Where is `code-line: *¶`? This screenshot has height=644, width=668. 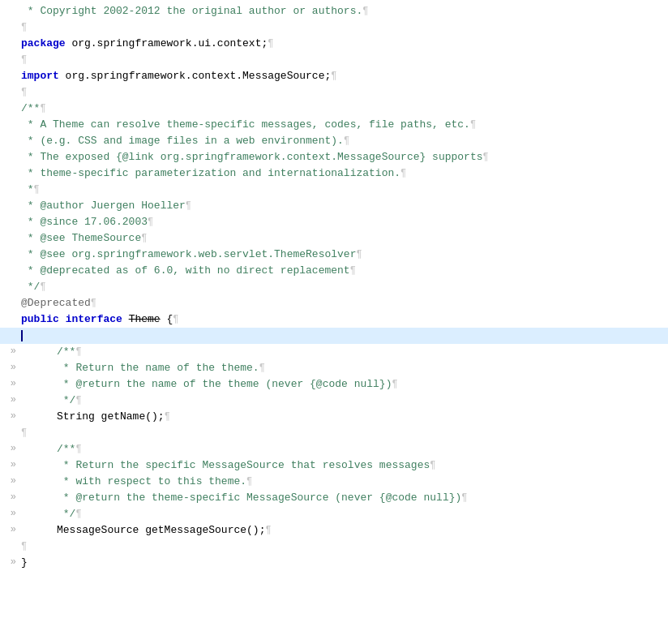
code-line: *¶ is located at coordinates (334, 190).